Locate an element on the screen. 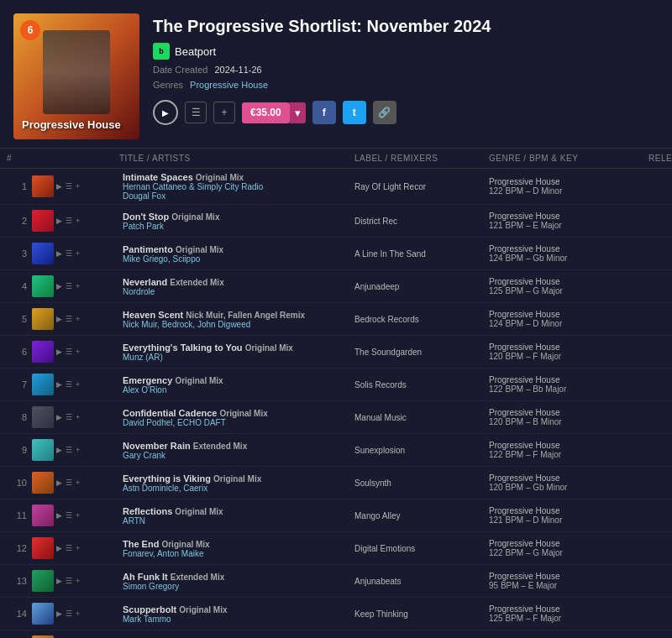 The image size is (672, 638). track-title: Everything is Viking Original Mix is located at coordinates (237, 478).